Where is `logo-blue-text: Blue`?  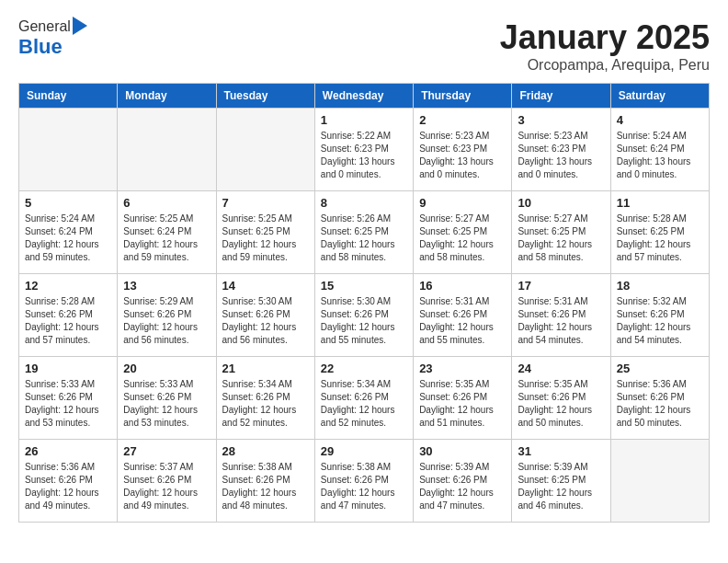
logo-blue-text: Blue is located at coordinates (40, 47).